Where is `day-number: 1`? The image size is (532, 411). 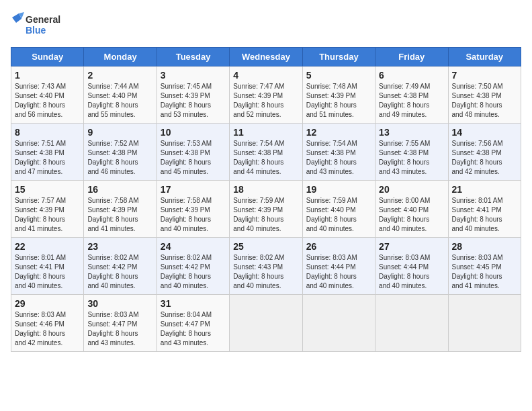 day-number: 1 is located at coordinates (47, 75).